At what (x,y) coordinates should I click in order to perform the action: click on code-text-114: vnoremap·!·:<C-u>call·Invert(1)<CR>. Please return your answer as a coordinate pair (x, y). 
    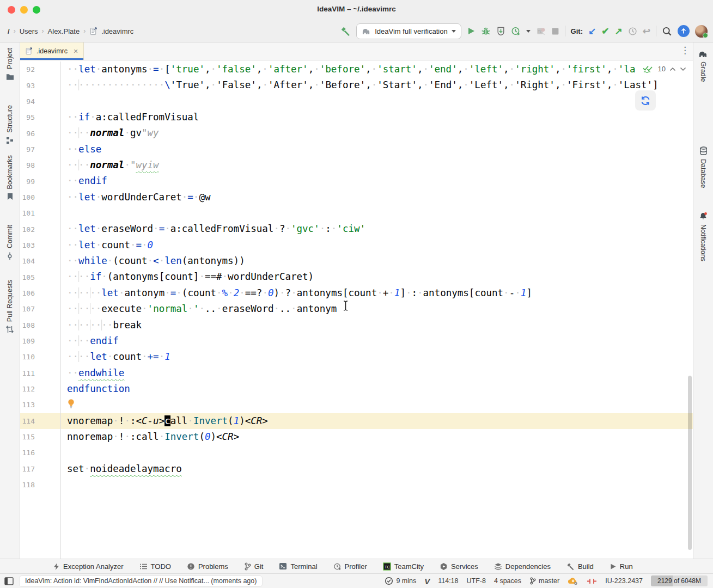
    Looking at the image, I should click on (377, 421).